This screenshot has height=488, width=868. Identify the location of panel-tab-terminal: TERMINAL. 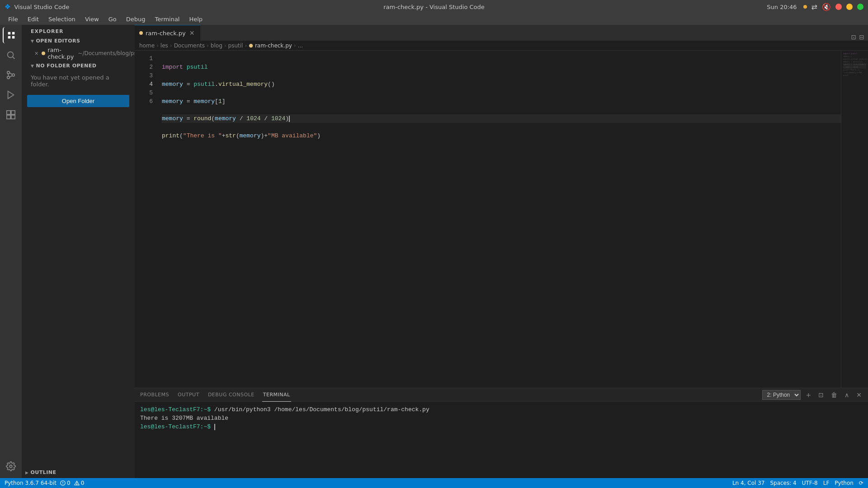
(277, 395).